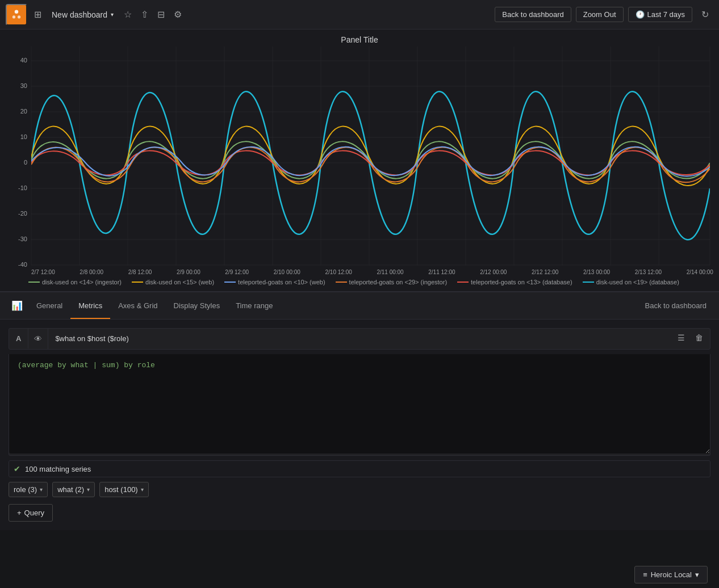 The height and width of the screenshot is (588, 719). Describe the element at coordinates (237, 272) in the screenshot. I see `x-label-4: 2/9 12:00` at that location.